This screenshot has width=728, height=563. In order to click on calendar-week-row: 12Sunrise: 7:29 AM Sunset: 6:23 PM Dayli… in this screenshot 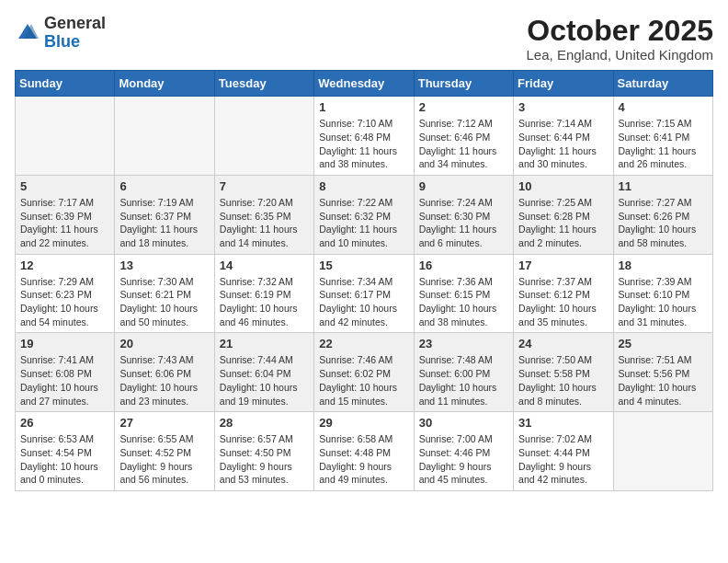, I will do `click(364, 293)`.